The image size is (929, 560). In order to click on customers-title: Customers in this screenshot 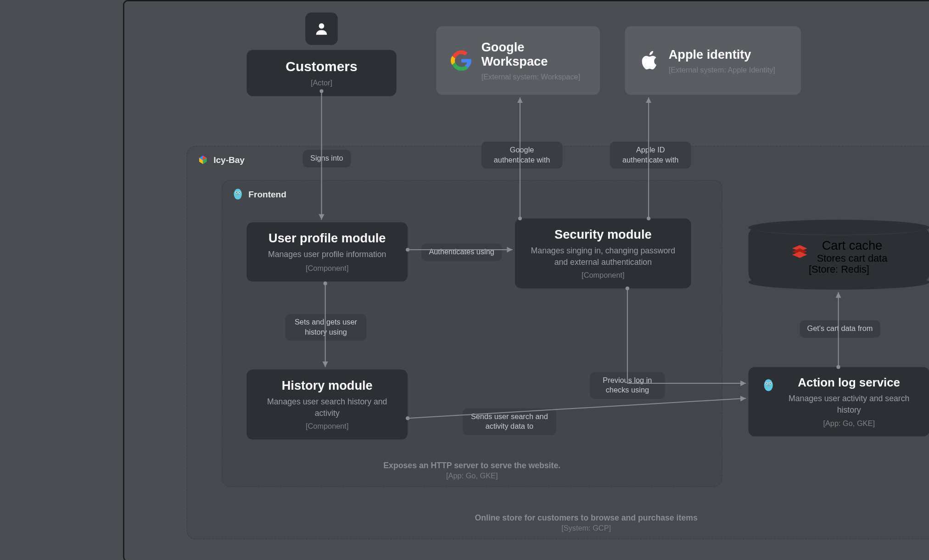, I will do `click(321, 67)`.